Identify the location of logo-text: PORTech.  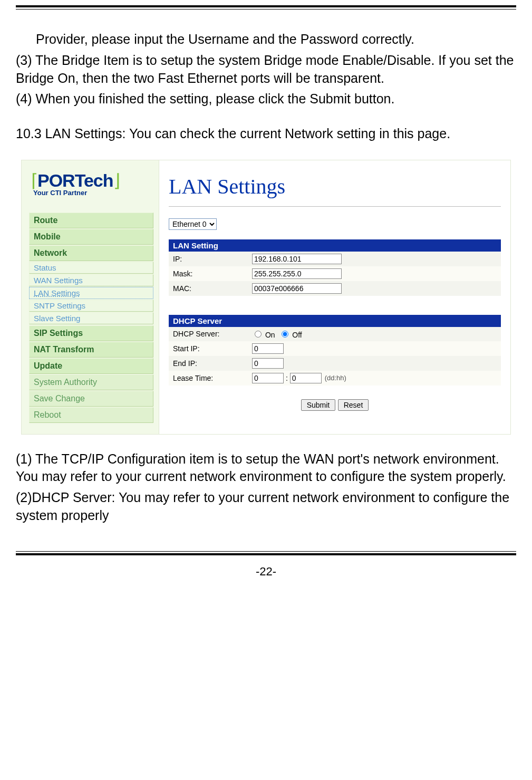
(75, 180).